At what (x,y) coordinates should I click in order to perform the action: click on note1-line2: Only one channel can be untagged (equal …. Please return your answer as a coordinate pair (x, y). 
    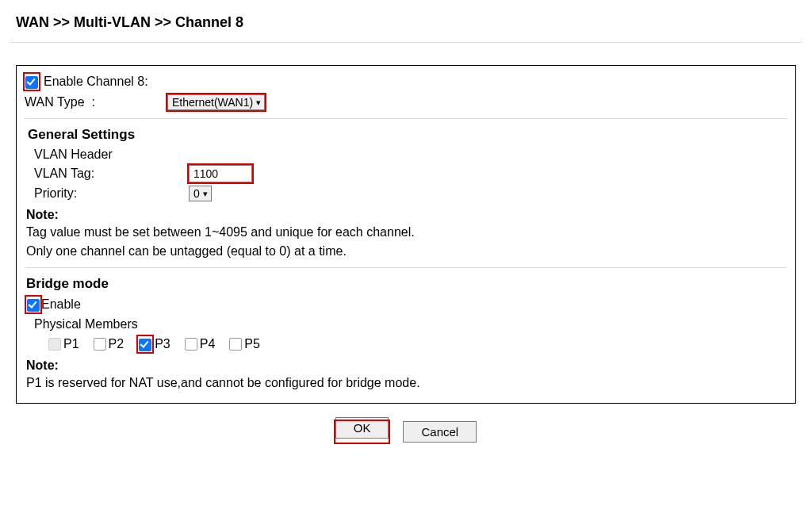
    Looking at the image, I should click on (407, 251).